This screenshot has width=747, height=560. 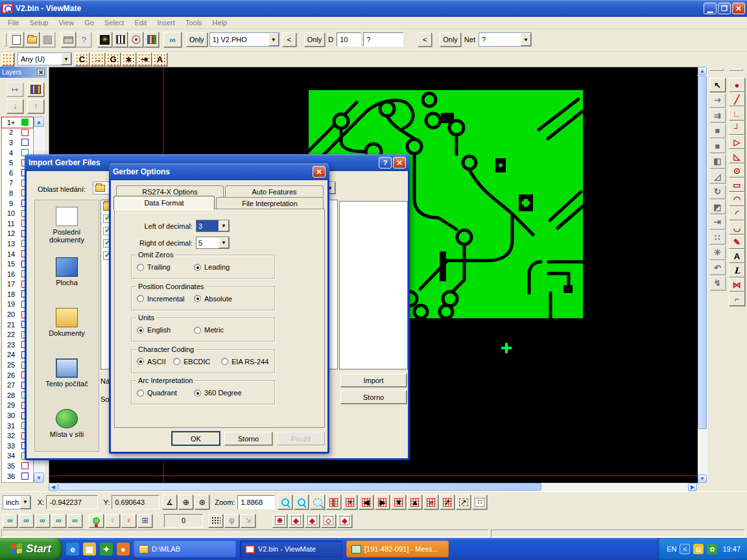 What do you see at coordinates (256, 502) in the screenshot?
I see `zoom-value-input: 1.8868` at bounding box center [256, 502].